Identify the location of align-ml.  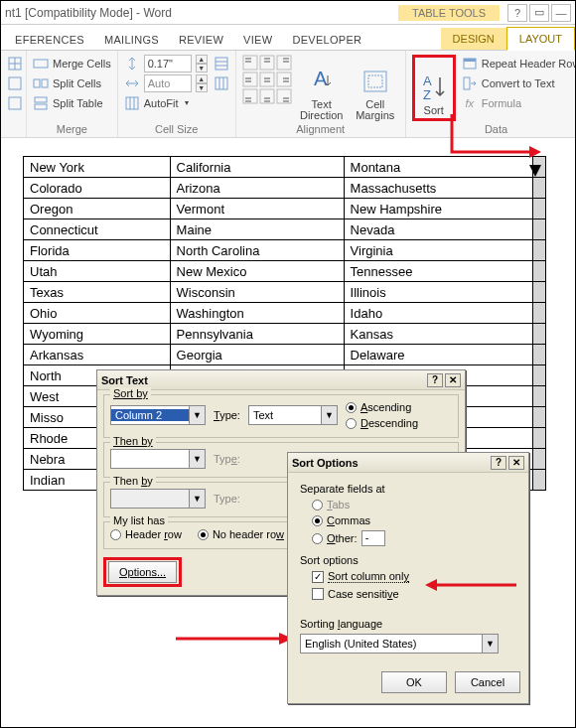
(250, 79).